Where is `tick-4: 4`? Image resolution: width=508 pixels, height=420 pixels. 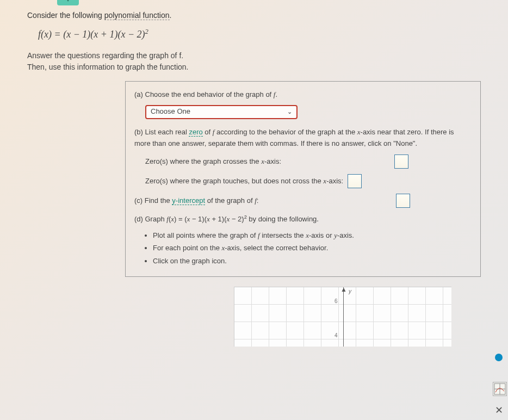 tick-4: 4 is located at coordinates (336, 335).